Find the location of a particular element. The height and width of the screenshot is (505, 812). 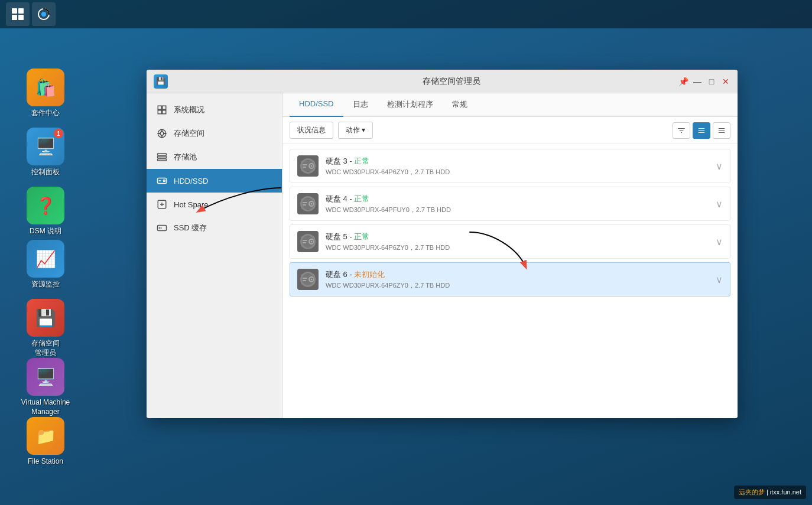

disk-chevron-3: ∨ is located at coordinates (719, 167).